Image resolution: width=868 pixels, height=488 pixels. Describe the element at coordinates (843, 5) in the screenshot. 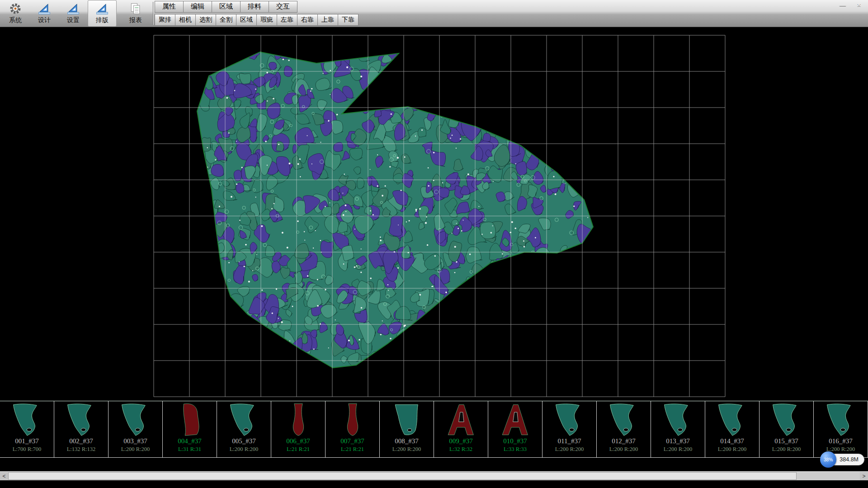

I see `minimize-button: —` at that location.